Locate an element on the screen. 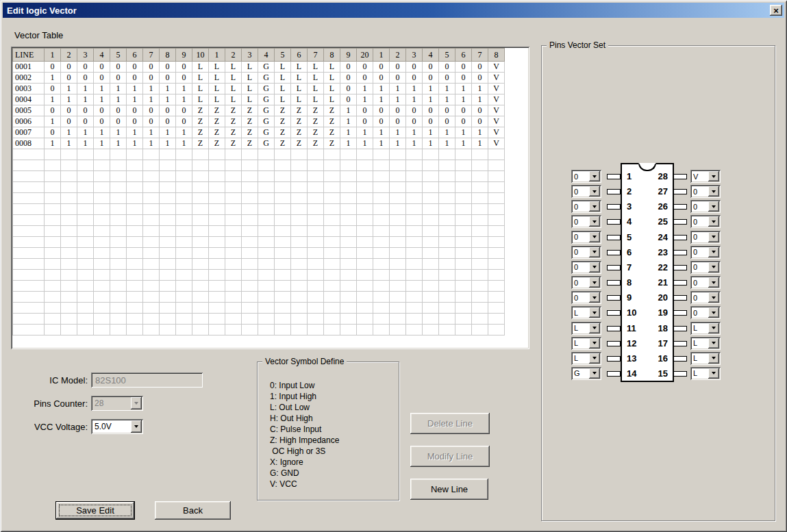 The width and height of the screenshot is (787, 532). pin-18-combo: L is located at coordinates (705, 329).